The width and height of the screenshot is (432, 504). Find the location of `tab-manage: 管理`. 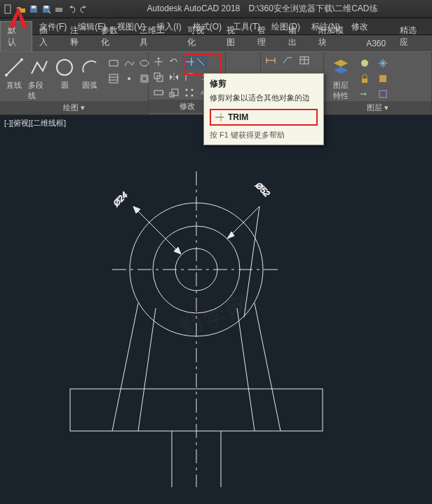

tab-manage: 管理 is located at coordinates (266, 37).